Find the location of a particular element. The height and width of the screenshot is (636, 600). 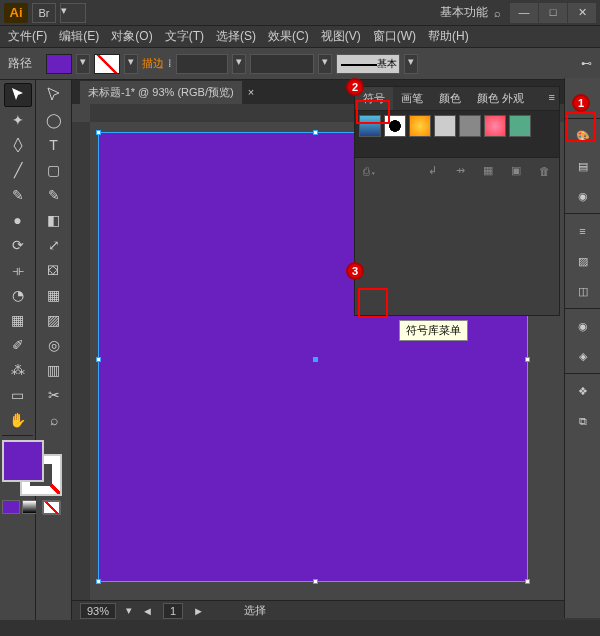

menu-object: 对象(O) is located at coordinates (132, 36).